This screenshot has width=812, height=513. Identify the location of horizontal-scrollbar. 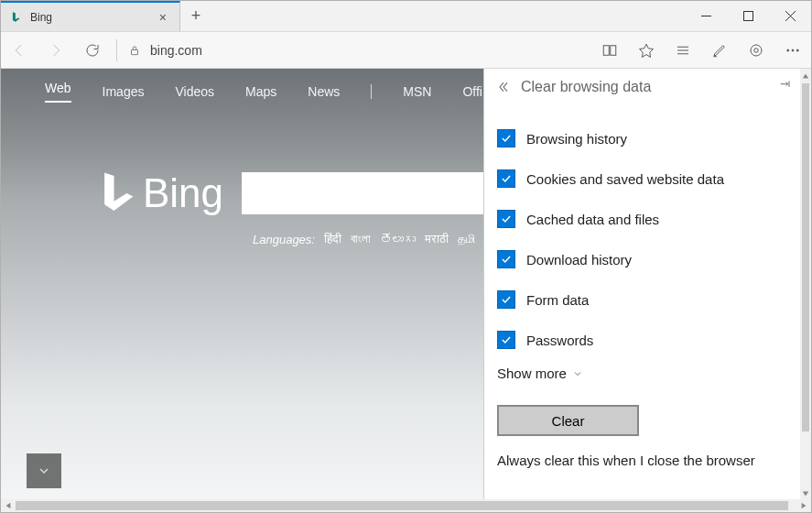
(406, 506).